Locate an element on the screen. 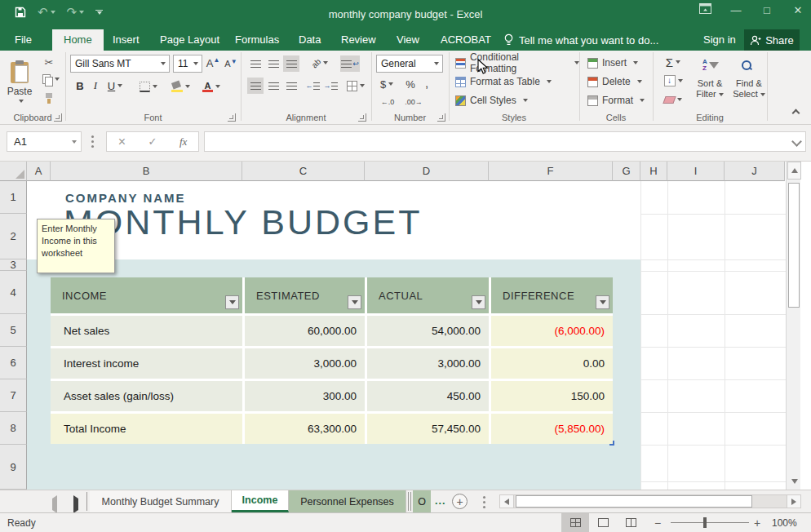 The image size is (811, 532). row-header-2: 2 is located at coordinates (13, 237).